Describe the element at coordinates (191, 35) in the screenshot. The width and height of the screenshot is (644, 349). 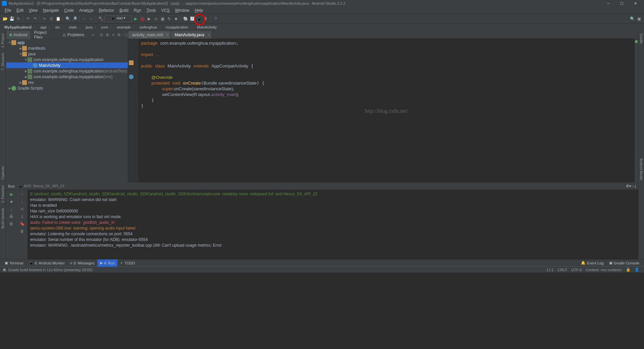
I see `tab-mainactivity-java: MainActivity.java×` at that location.